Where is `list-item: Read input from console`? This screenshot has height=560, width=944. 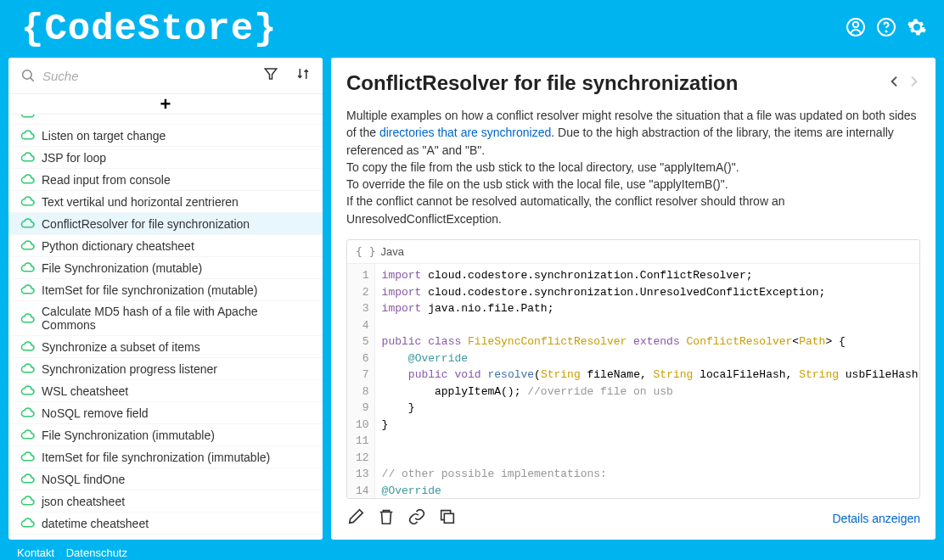 list-item: Read input from console is located at coordinates (166, 180).